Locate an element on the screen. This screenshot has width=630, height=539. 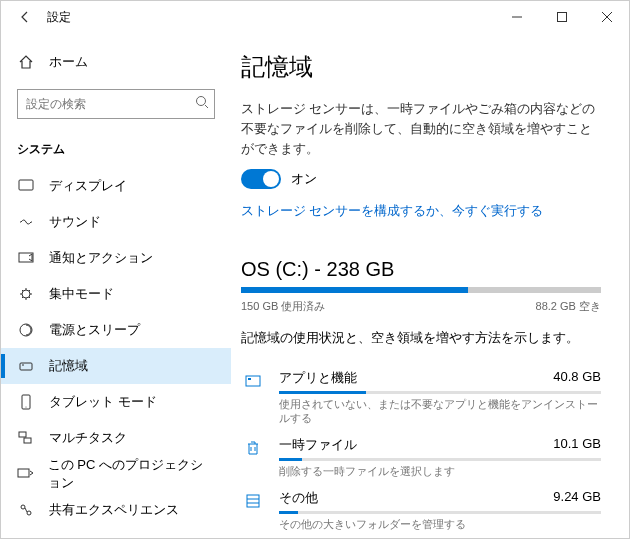
sidebar-item-label: クリップボード is located at coordinates (94, 538).